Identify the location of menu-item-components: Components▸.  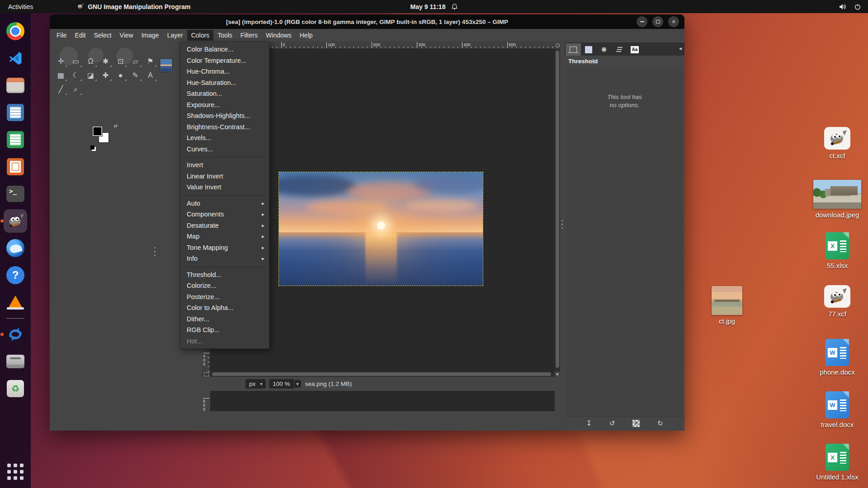
(225, 214).